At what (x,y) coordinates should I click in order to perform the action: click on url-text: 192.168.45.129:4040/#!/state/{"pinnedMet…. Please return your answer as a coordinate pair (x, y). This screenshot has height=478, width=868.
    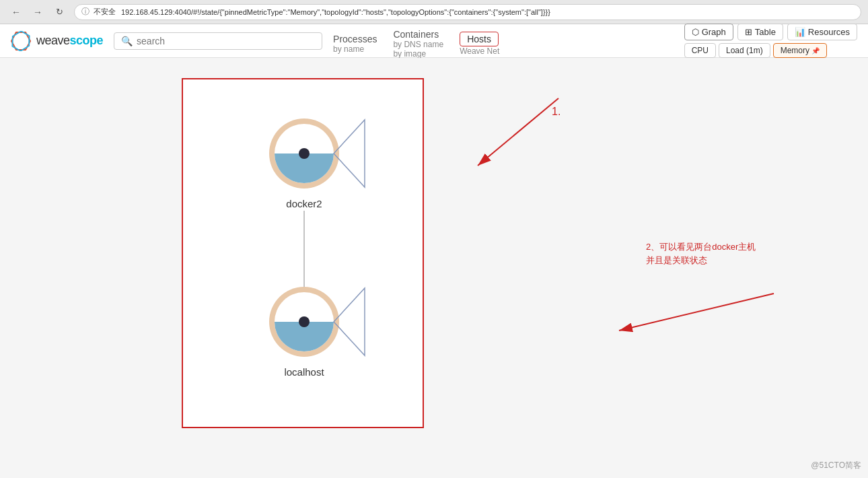
    Looking at the image, I should click on (336, 12).